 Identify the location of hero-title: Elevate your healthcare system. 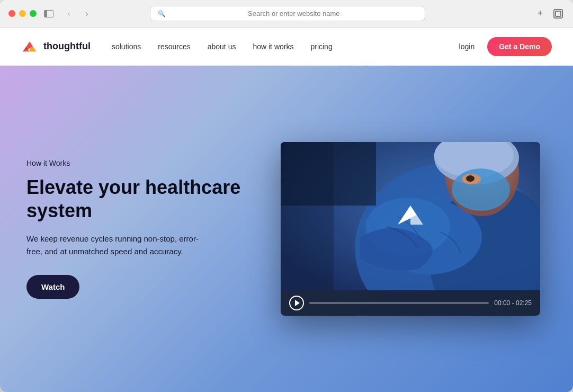
(138, 199).